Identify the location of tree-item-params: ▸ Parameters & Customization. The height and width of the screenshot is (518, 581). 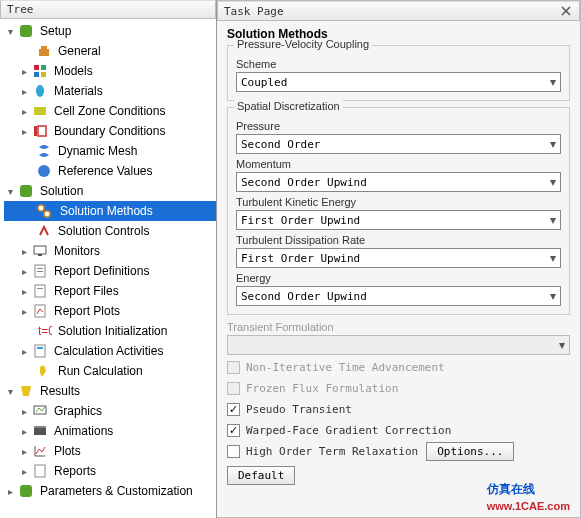
(110, 491).